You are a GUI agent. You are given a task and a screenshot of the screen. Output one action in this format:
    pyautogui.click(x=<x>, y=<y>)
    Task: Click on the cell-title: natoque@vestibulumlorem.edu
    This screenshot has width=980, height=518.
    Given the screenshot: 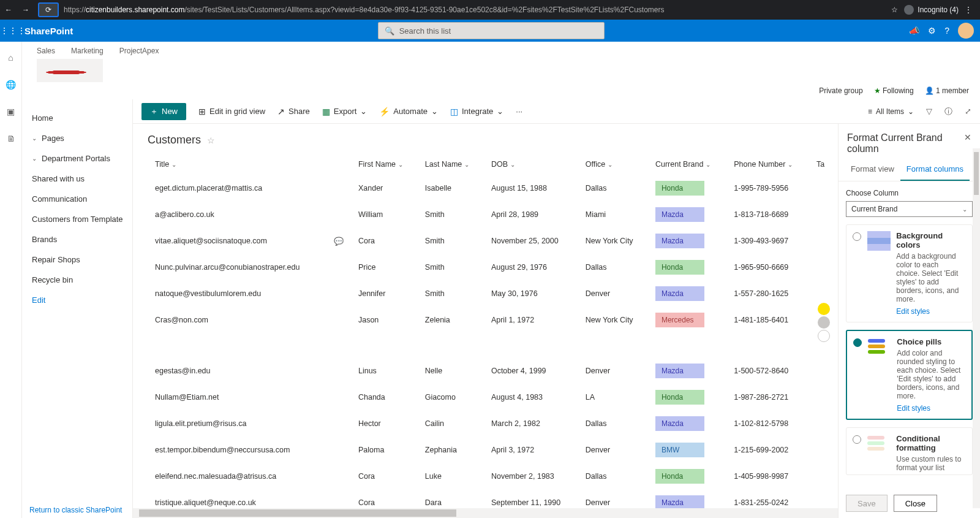 What is the action you would take?
    pyautogui.click(x=237, y=294)
    